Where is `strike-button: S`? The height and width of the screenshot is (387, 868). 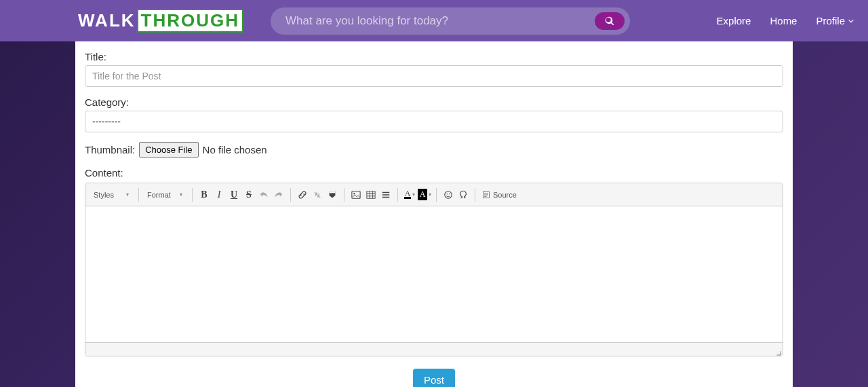 strike-button: S is located at coordinates (249, 195).